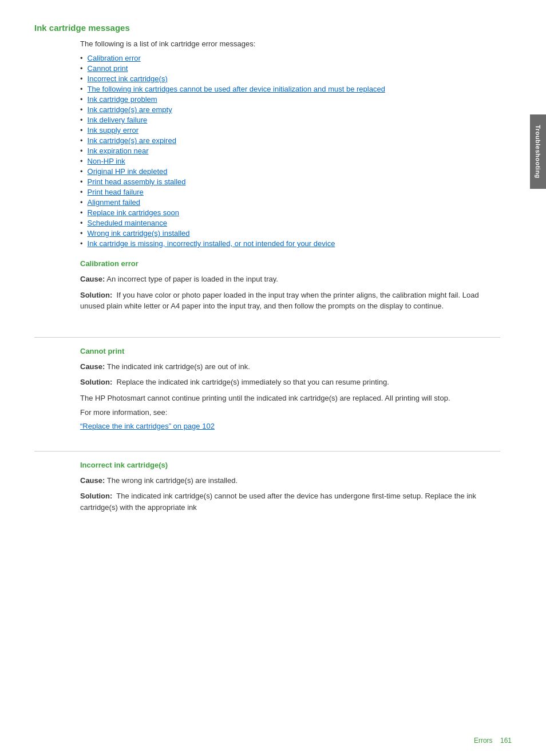 The image size is (546, 756). Describe the element at coordinates (290, 465) in the screenshot. I see `incorrect-cartridge-title: Incorrect ink cartridge(s)` at that location.